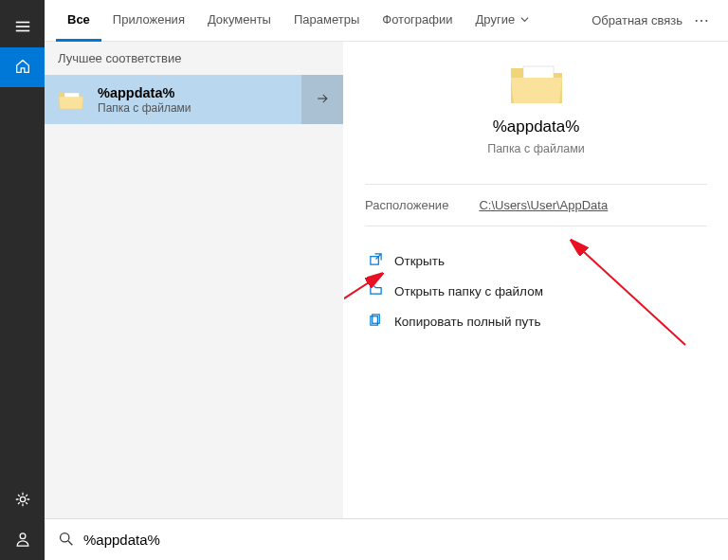 The image size is (728, 560). Describe the element at coordinates (193, 59) in the screenshot. I see `section-header-best-match: Лучшее соответствие` at that location.